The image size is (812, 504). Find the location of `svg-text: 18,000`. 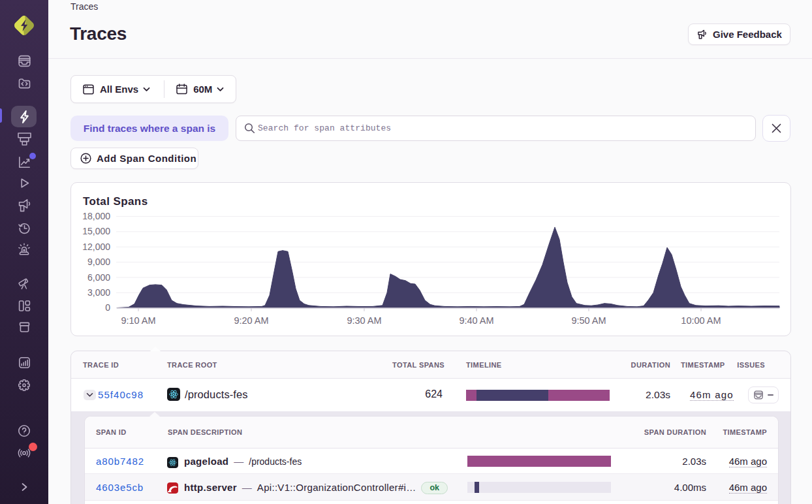

svg-text: 18,000 is located at coordinates (97, 216).